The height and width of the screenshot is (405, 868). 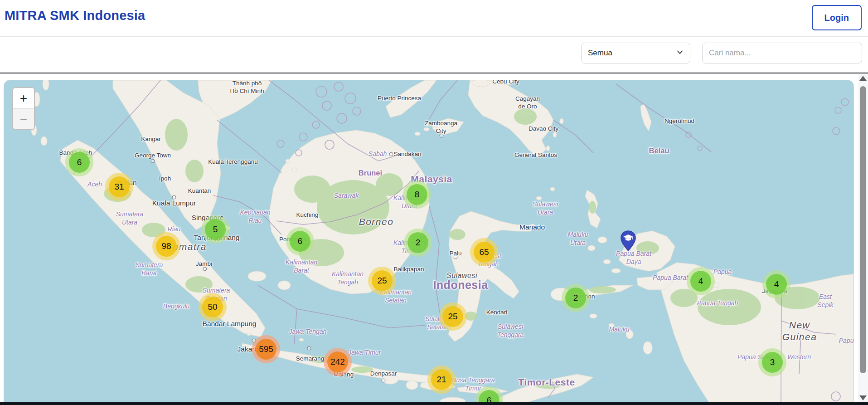 What do you see at coordinates (680, 54) in the screenshot?
I see `chevron-down-icon` at bounding box center [680, 54].